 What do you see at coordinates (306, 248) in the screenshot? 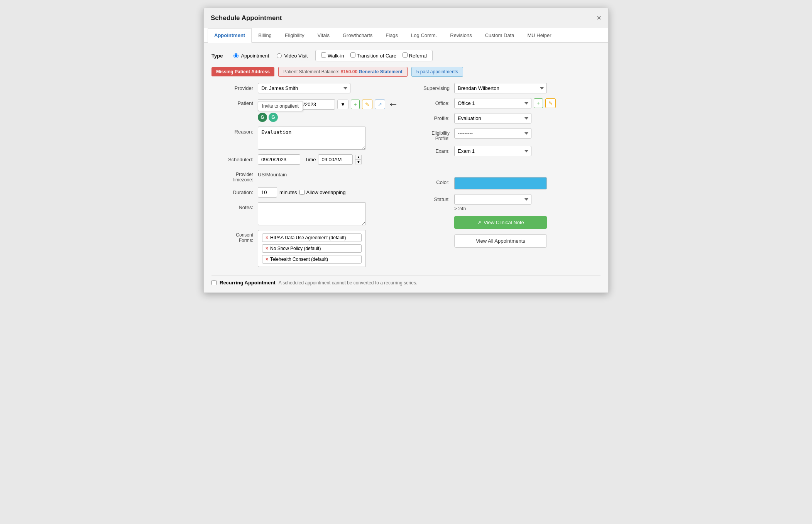
I see `consent-forms-row: ConsentForms: × HIPAA Data Use Agreement…` at bounding box center [306, 248].